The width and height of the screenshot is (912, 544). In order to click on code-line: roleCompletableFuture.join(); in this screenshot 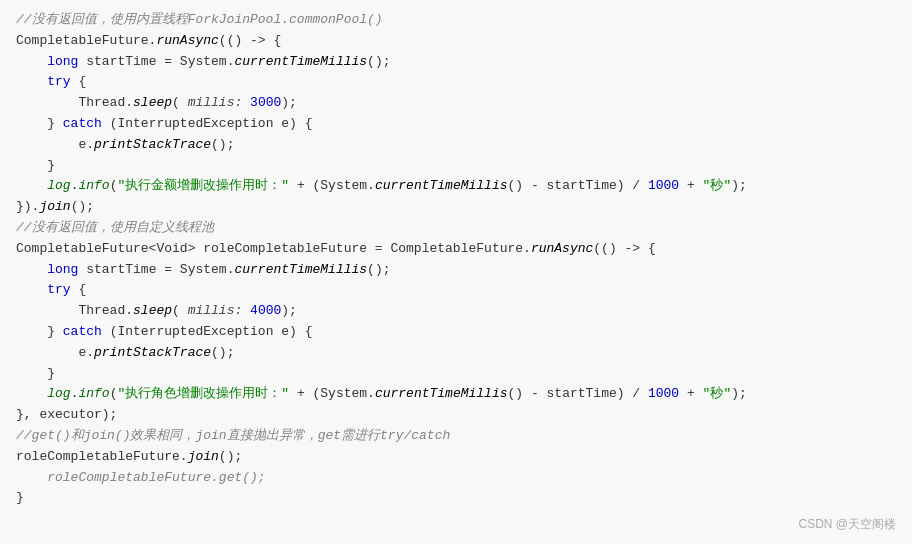, I will do `click(456, 458)`.